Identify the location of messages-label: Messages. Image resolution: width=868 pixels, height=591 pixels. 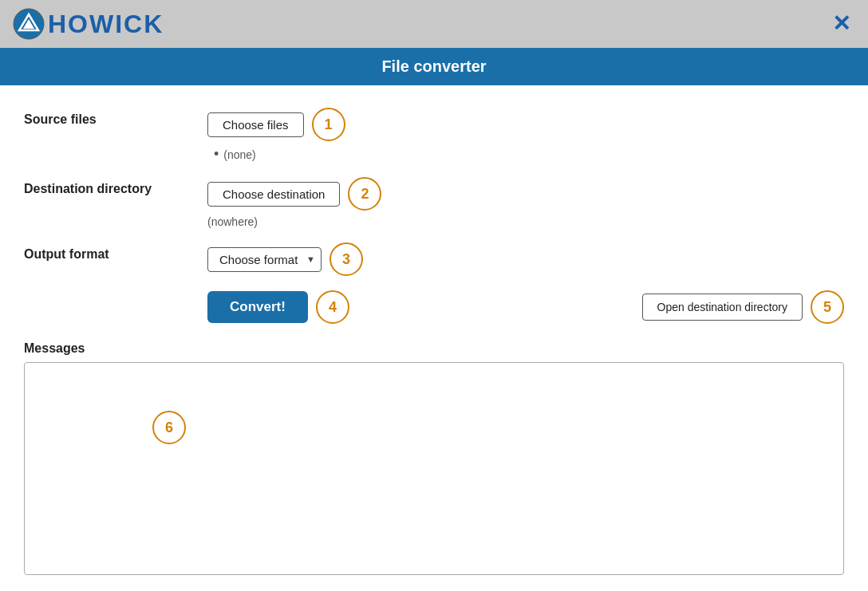
(434, 349).